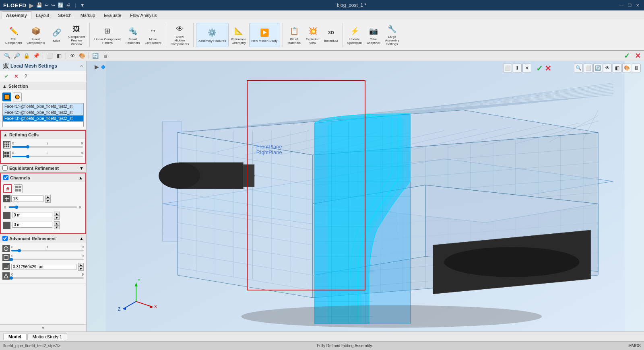 Image resolution: width=644 pixels, height=350 pixels. I want to click on view-display-style: ⬜, so click(50, 56).